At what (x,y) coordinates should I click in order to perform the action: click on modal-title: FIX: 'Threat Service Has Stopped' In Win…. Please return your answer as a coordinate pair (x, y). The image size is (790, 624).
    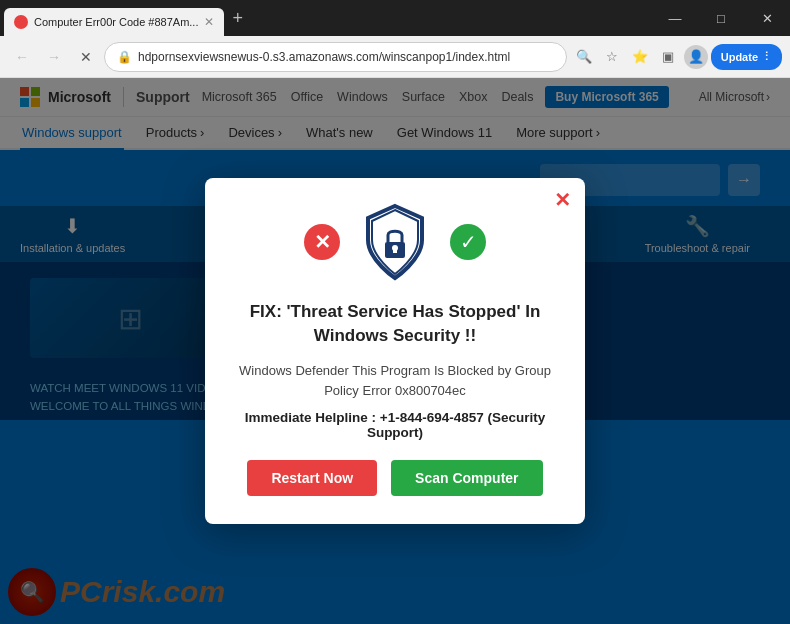
    Looking at the image, I should click on (395, 324).